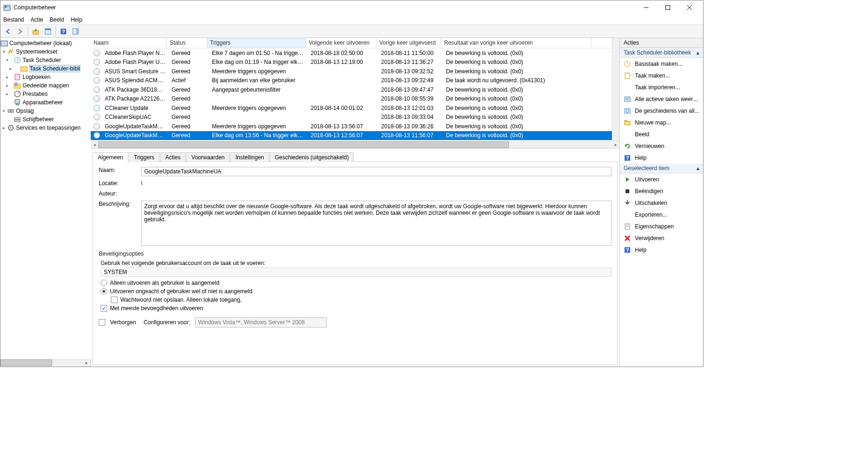  What do you see at coordinates (627, 99) in the screenshot?
I see `list-icon` at bounding box center [627, 99].